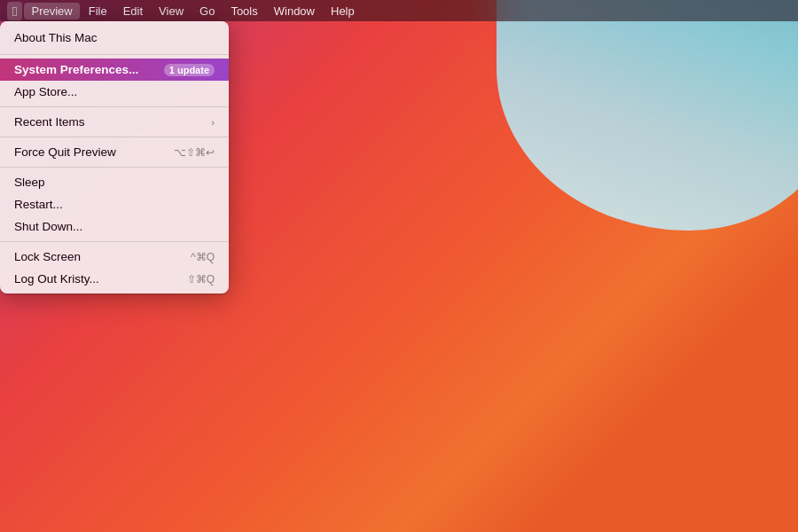 The height and width of the screenshot is (532, 798). I want to click on menubar:  Preview File Edit View Go Tools Window…, so click(399, 11).